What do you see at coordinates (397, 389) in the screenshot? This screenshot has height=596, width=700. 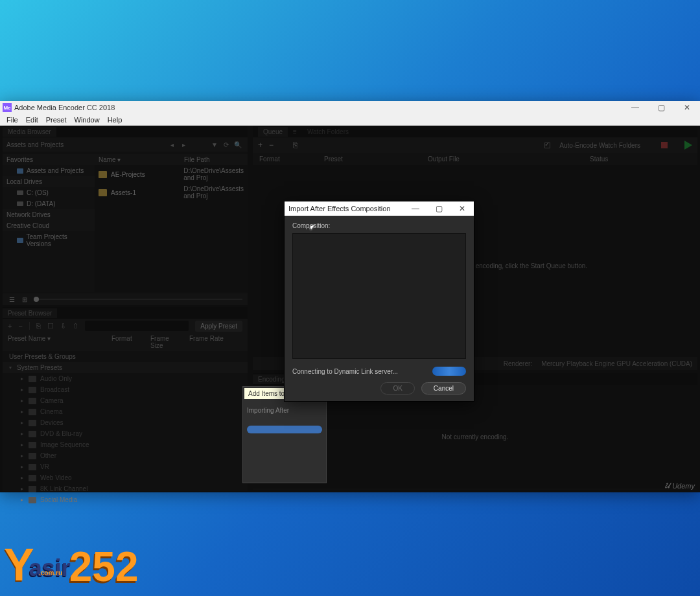 I see `ok-button: OK` at bounding box center [397, 389].